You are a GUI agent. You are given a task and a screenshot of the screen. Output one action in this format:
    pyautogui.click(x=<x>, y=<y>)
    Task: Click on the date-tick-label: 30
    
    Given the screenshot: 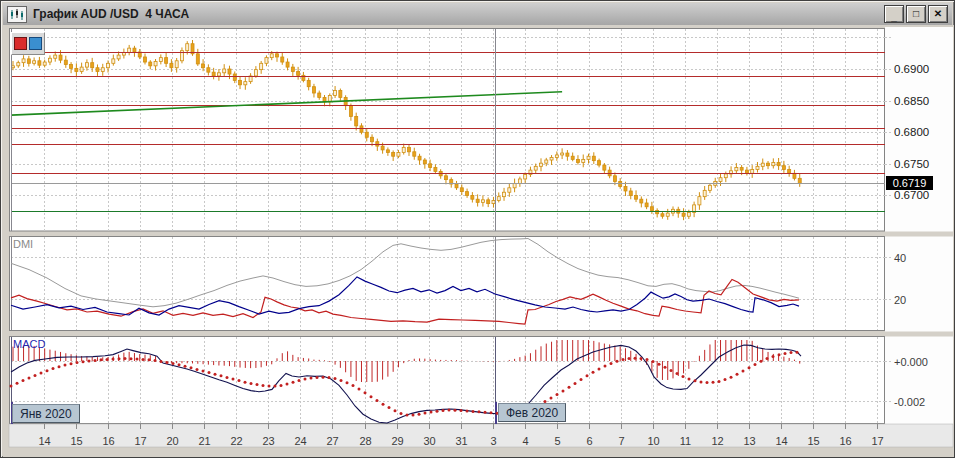 What is the action you would take?
    pyautogui.click(x=429, y=441)
    